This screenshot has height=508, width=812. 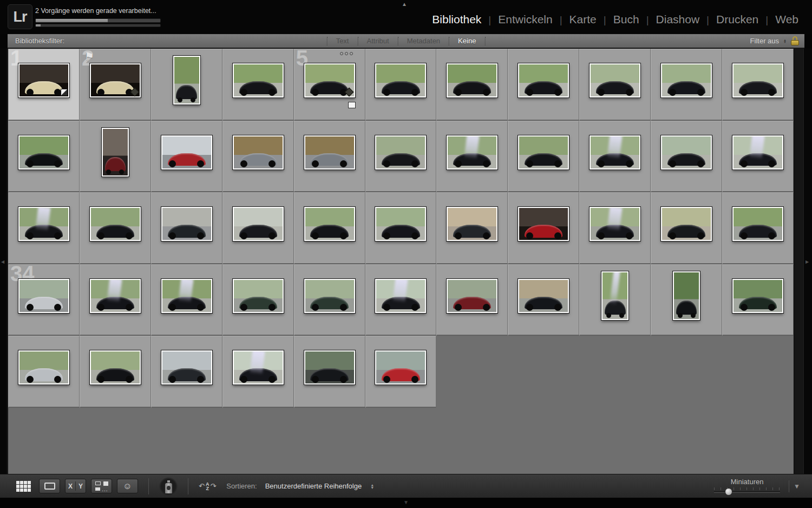 What do you see at coordinates (525, 19) in the screenshot?
I see `module-entwickeln: Entwickeln` at bounding box center [525, 19].